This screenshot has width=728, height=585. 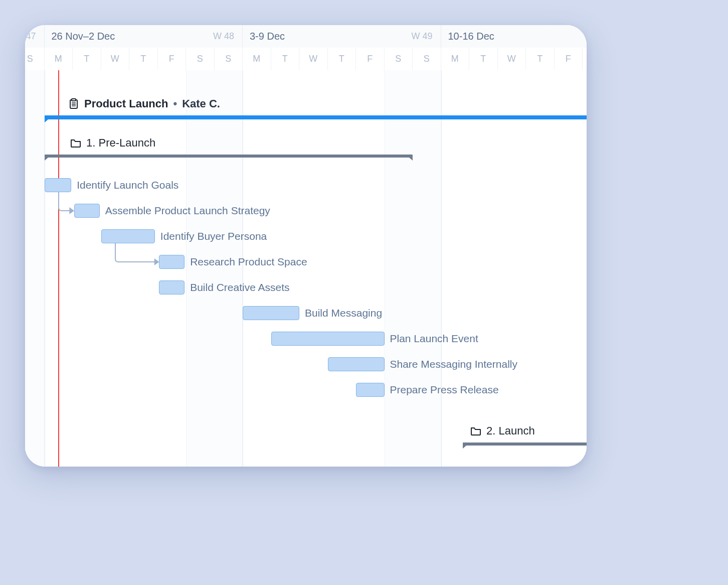 What do you see at coordinates (328, 339) in the screenshot?
I see `task-bar-event: Plan Launch Event` at bounding box center [328, 339].